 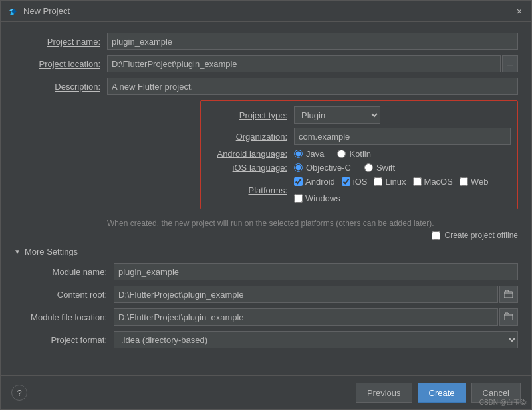 What do you see at coordinates (418, 182) in the screenshot?
I see `platform-macos-checkbox` at bounding box center [418, 182].